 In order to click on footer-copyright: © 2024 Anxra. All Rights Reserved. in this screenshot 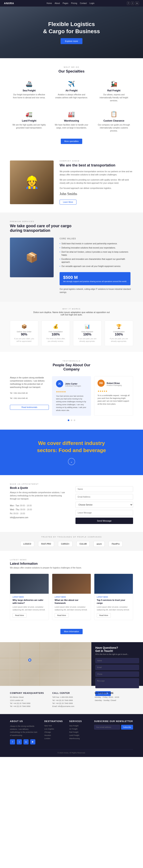, I will do `click(72, 753)`.